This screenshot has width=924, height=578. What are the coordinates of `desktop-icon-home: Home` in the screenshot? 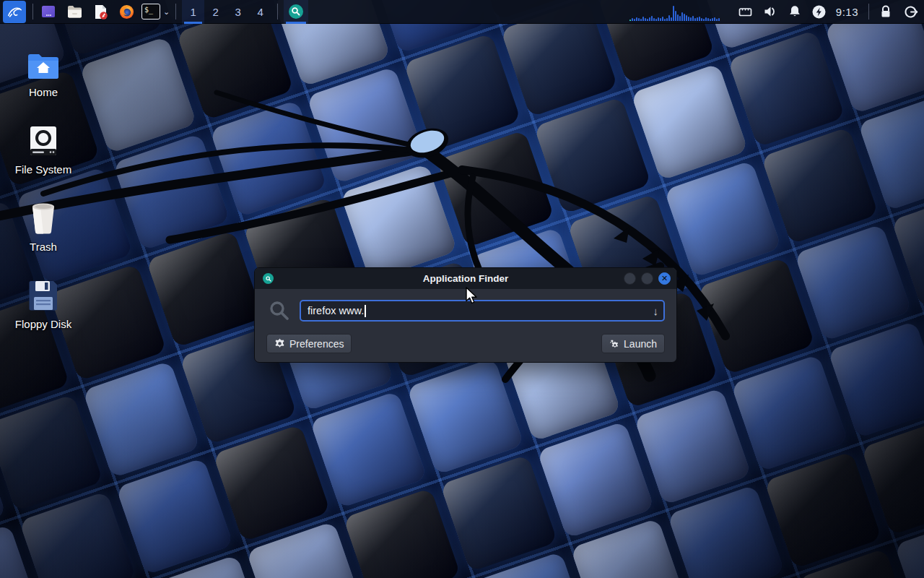 It's located at (43, 72).